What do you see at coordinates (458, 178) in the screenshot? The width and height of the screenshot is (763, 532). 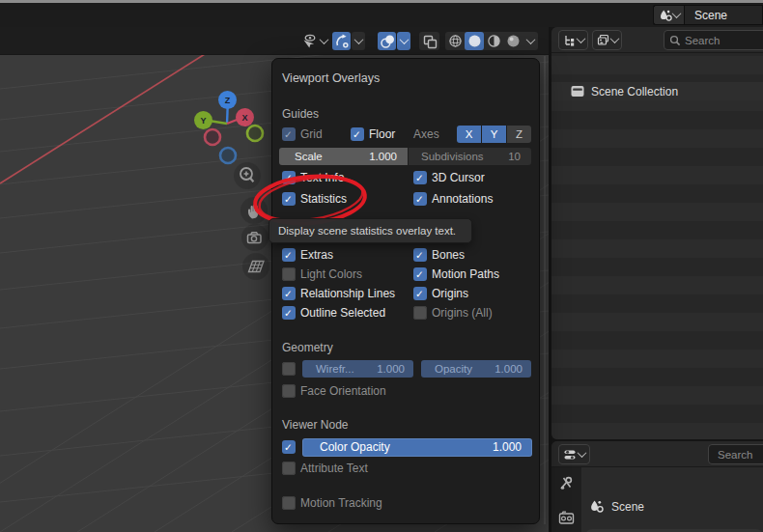 I see `3d-cursor-label: 3D Cursor` at bounding box center [458, 178].